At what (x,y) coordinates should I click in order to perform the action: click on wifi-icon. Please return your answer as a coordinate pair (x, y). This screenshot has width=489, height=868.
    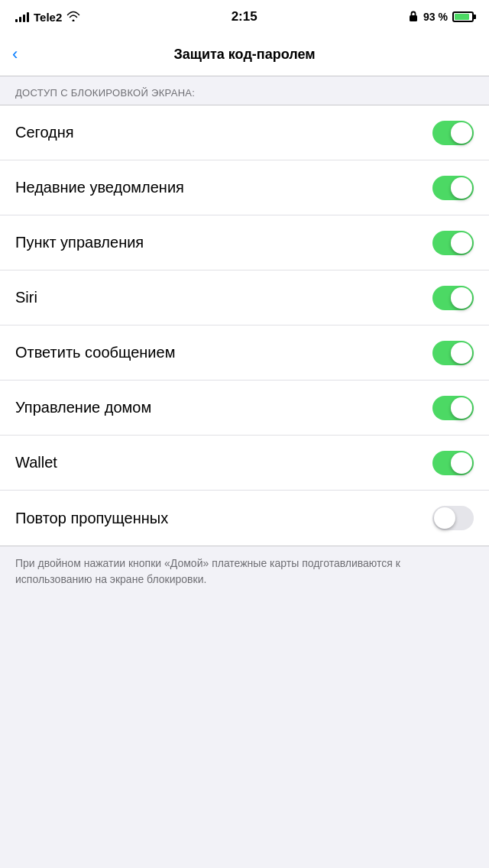
    Looking at the image, I should click on (73, 17).